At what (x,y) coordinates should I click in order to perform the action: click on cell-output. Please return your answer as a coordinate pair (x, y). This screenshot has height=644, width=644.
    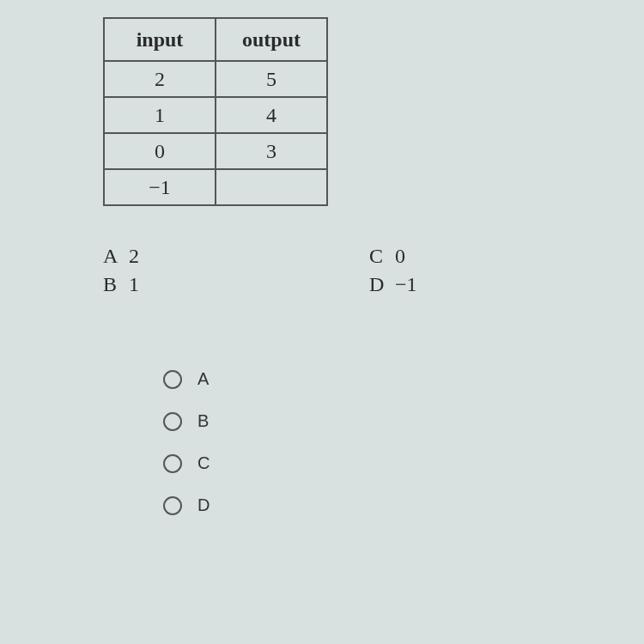
    Looking at the image, I should click on (271, 187).